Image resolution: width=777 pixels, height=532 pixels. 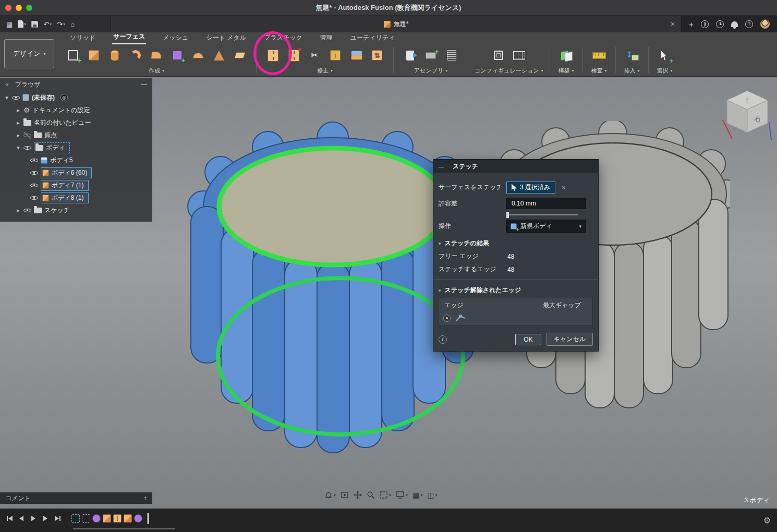 What do you see at coordinates (508, 215) in the screenshot?
I see `slider-handle` at bounding box center [508, 215].